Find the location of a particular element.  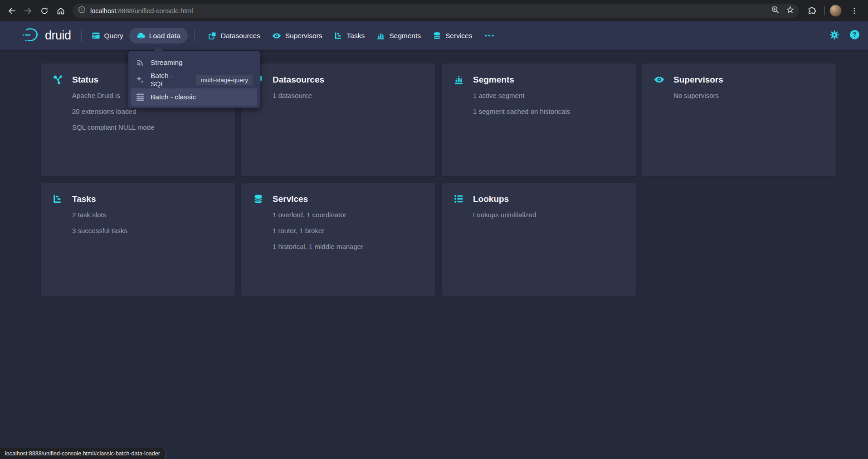

card-line: 1 segment cached on historicals is located at coordinates (549, 112).